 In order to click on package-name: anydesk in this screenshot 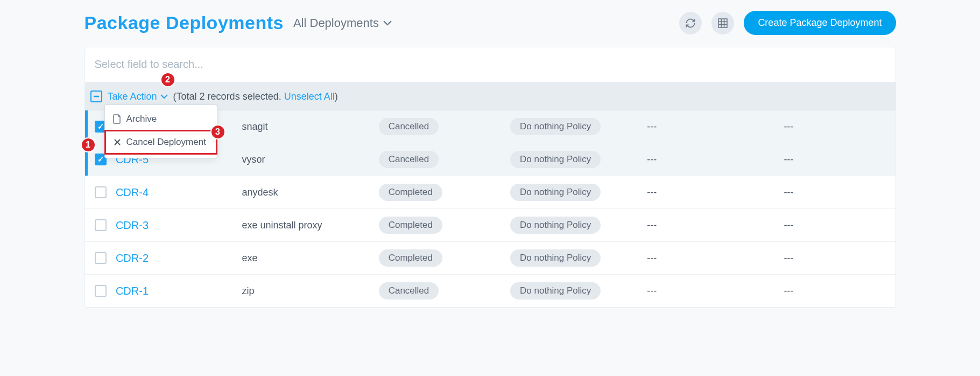, I will do `click(308, 193)`.